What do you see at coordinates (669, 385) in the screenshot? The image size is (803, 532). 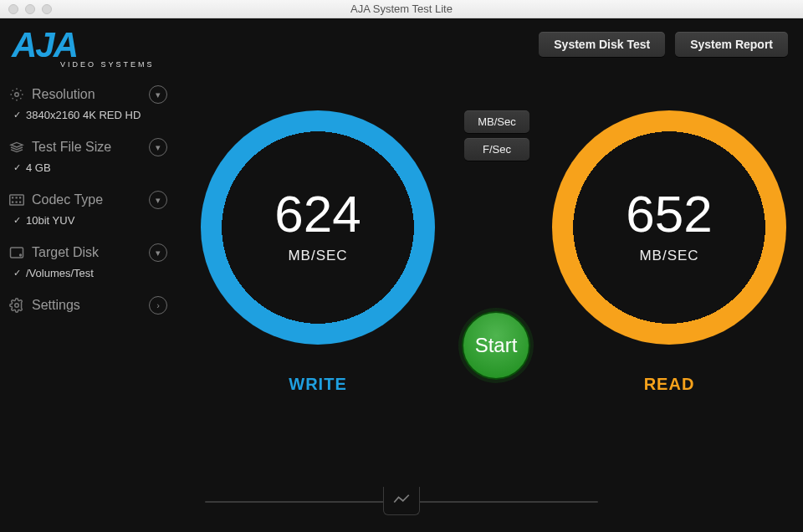 I see `read-label: READ` at bounding box center [669, 385].